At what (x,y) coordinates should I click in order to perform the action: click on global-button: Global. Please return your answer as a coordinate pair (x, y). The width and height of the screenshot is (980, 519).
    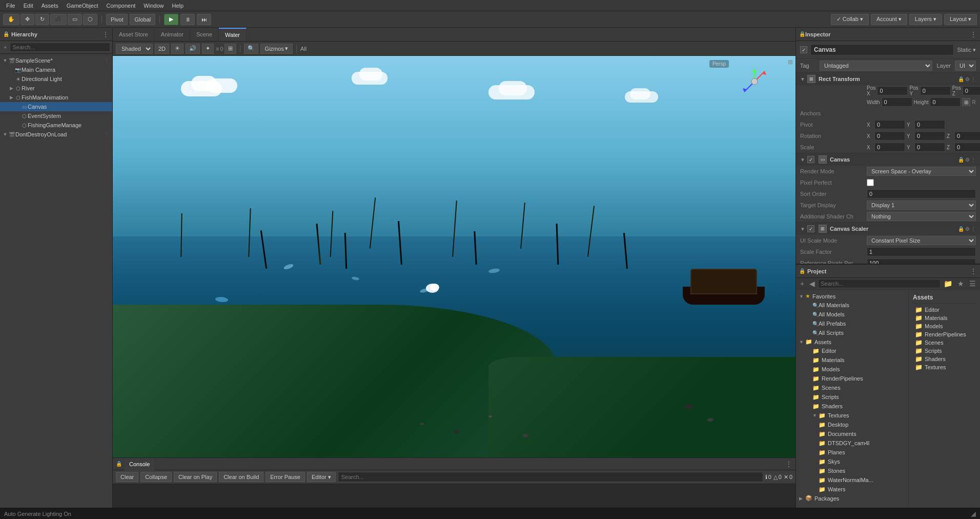
    Looking at the image, I should click on (142, 19).